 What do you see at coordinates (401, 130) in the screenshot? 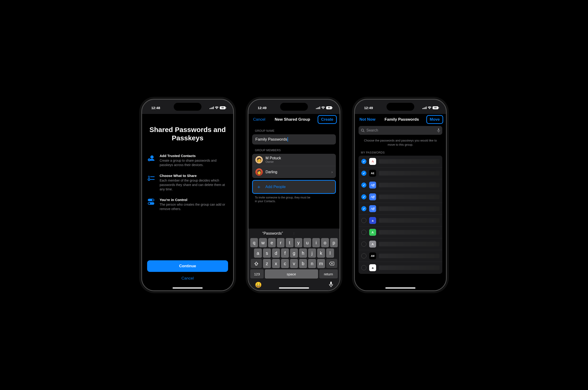
I see `search-input` at bounding box center [401, 130].